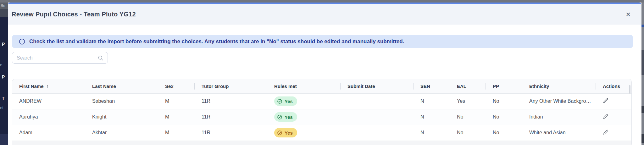 Image resolution: width=644 pixels, height=145 pixels. I want to click on background-sidebar-fragment: T, so click(3, 98).